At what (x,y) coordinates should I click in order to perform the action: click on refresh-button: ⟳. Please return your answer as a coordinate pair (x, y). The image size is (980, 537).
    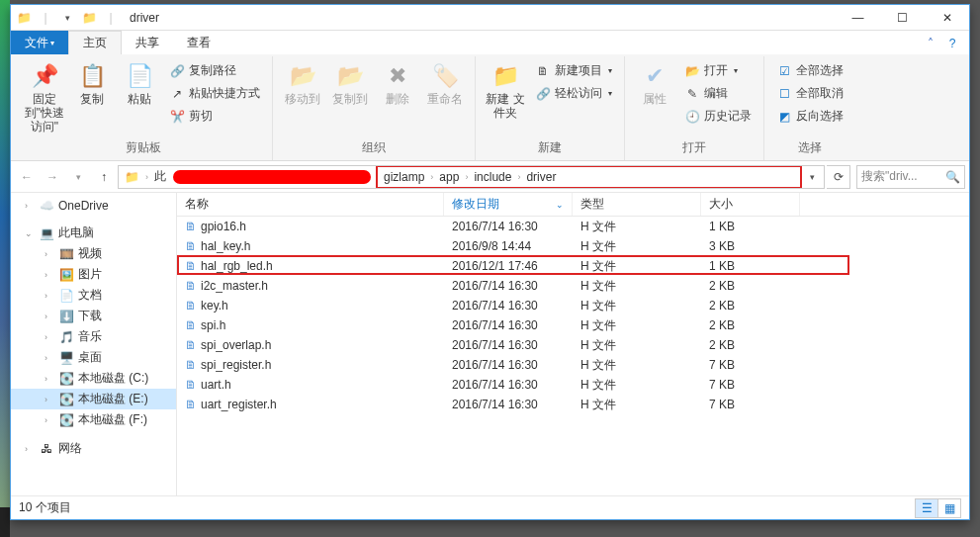
    Looking at the image, I should click on (839, 177).